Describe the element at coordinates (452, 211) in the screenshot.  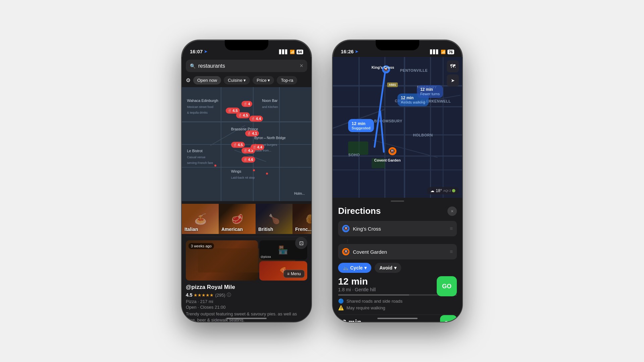
I see `close-directions-button: ×` at that location.